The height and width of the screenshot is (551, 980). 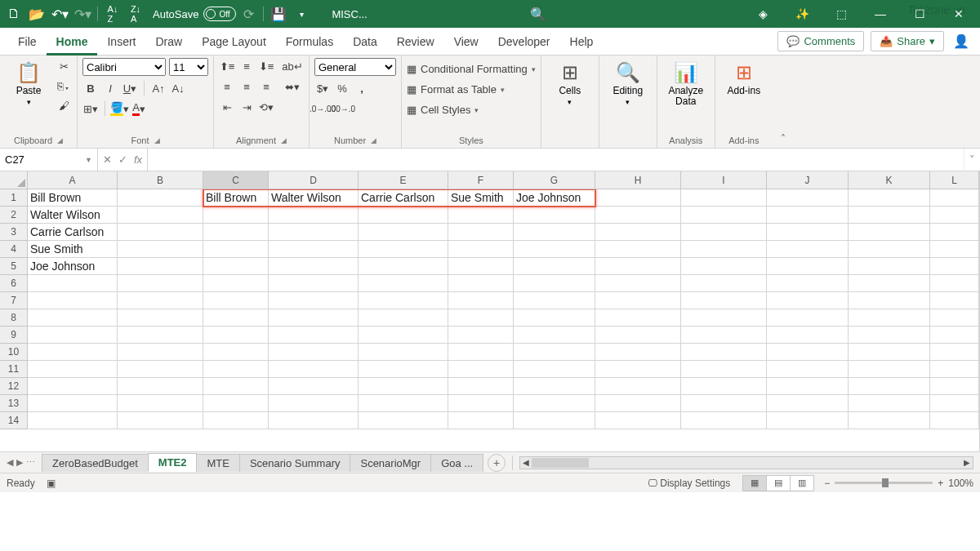 I want to click on tab-page-layout: Page Layout, so click(x=234, y=42).